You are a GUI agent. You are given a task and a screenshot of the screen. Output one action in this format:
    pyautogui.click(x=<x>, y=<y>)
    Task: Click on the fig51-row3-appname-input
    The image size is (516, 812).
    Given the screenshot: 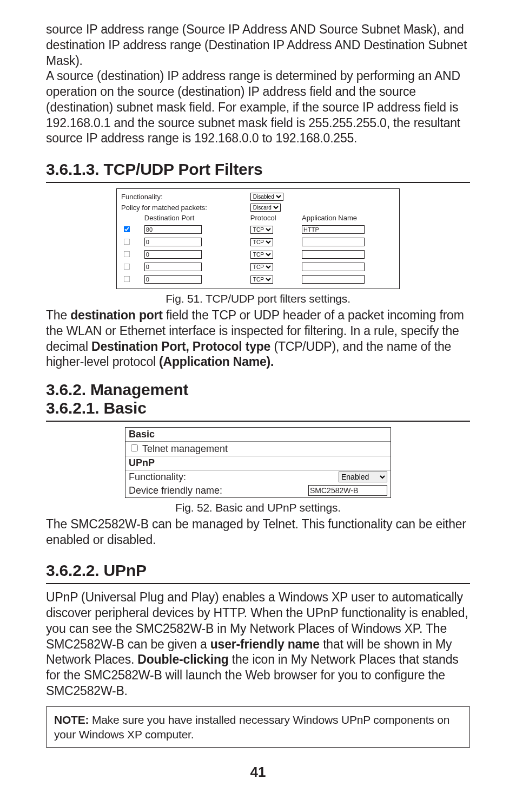 What is the action you would take?
    pyautogui.click(x=333, y=267)
    